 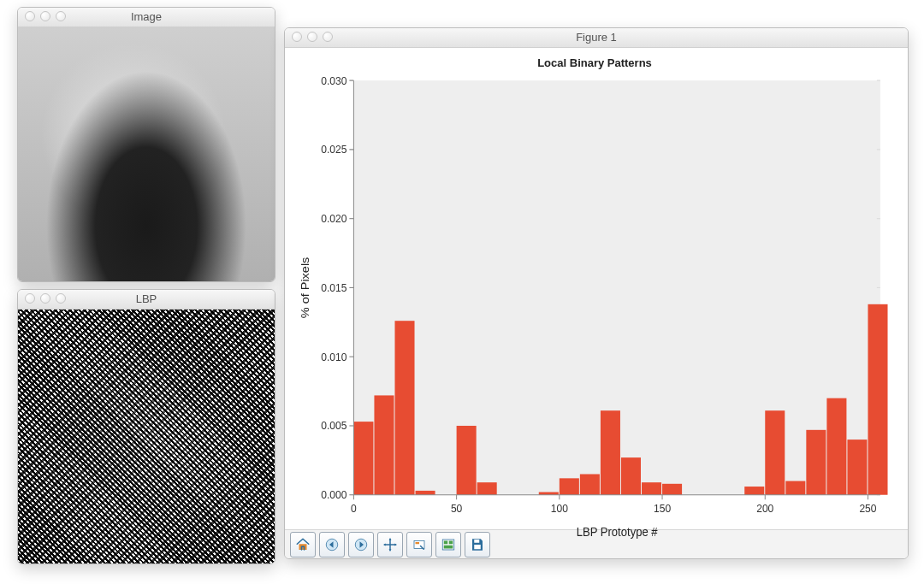 What do you see at coordinates (596, 38) in the screenshot?
I see `window-title: Figure 1` at bounding box center [596, 38].